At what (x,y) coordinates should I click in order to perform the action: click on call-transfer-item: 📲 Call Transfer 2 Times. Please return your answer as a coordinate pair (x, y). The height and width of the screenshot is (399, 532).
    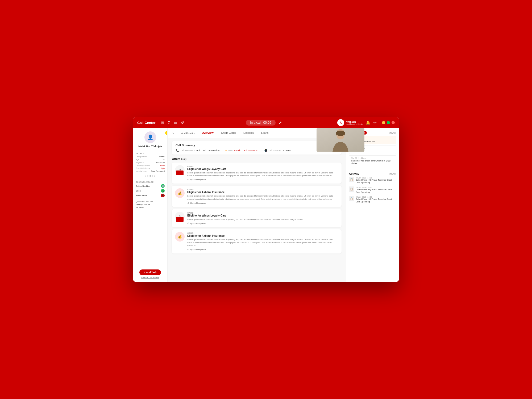
    Looking at the image, I should click on (277, 151).